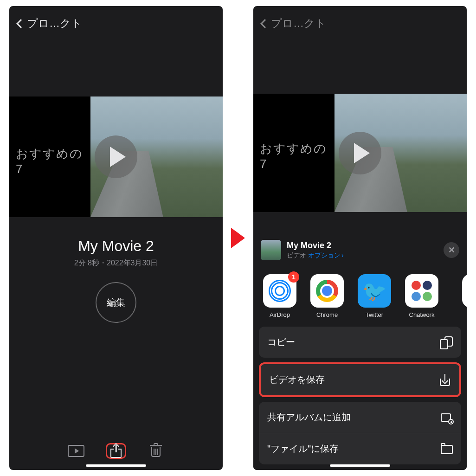 The width and height of the screenshot is (476, 476). I want to click on twitter-icon: 🐦, so click(374, 291).